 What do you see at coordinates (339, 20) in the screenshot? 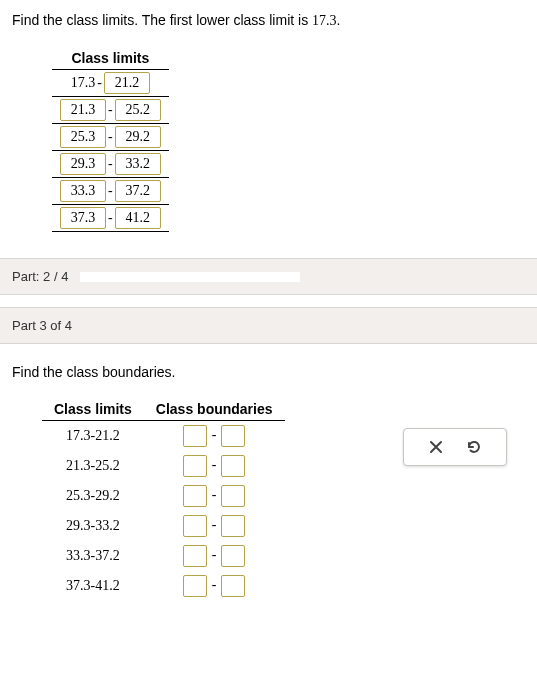
I see `problem-suffix: .` at bounding box center [339, 20].